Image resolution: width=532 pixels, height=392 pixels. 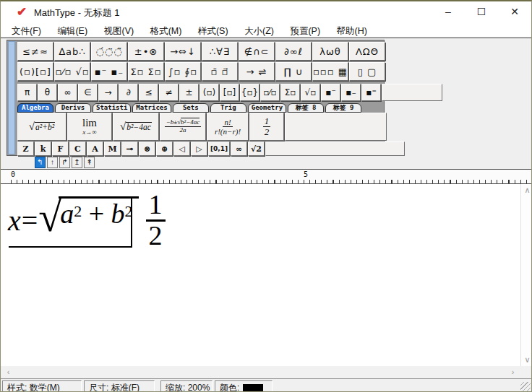 I want to click on title-bar: ✔ MathType - 无标题 1 – ☐ ✕, so click(x=266, y=12).